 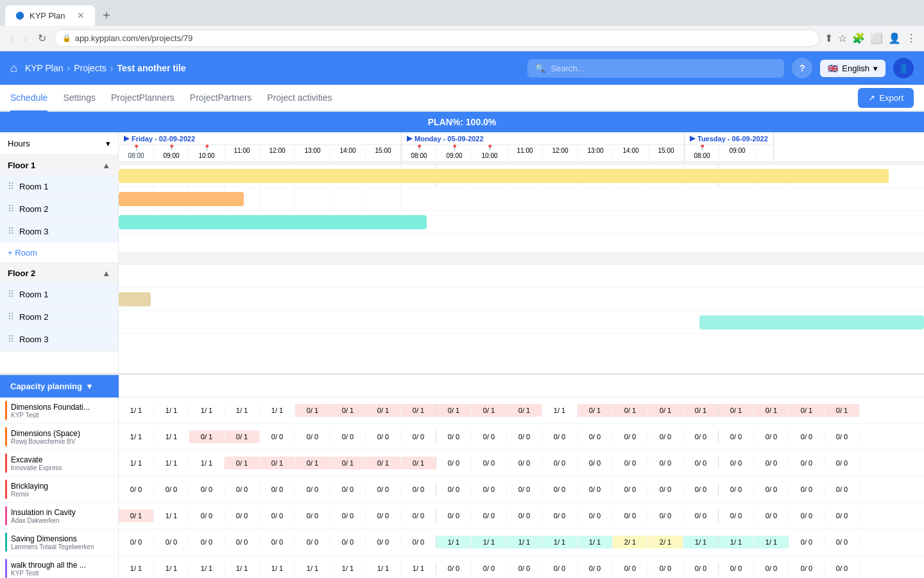 I want to click on capacity-toggle-button: Capacity planning ▾, so click(x=59, y=387).